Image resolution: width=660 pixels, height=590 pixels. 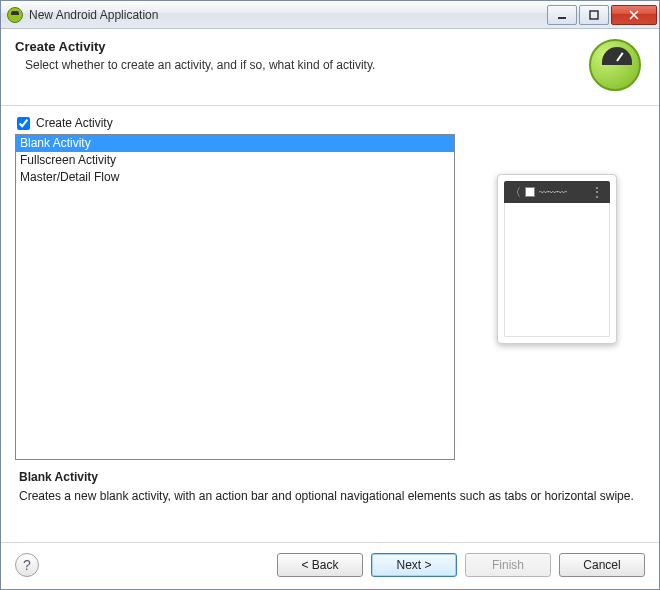 What do you see at coordinates (594, 15) in the screenshot?
I see `maximize-button` at bounding box center [594, 15].